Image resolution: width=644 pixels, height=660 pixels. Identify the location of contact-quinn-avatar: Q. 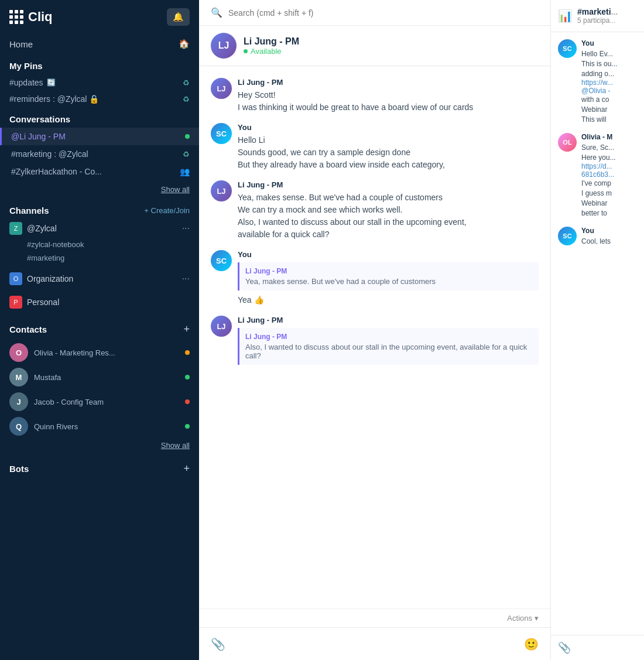
(19, 426).